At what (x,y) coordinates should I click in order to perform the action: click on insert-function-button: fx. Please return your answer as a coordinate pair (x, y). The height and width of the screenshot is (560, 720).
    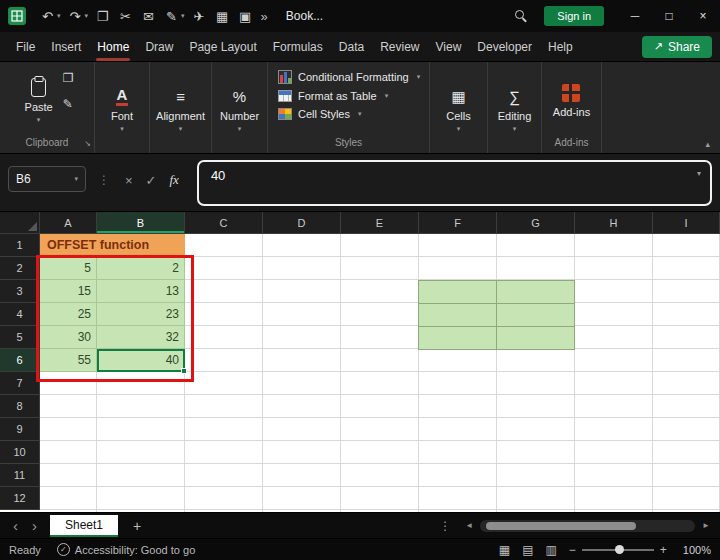
    Looking at the image, I should click on (174, 180).